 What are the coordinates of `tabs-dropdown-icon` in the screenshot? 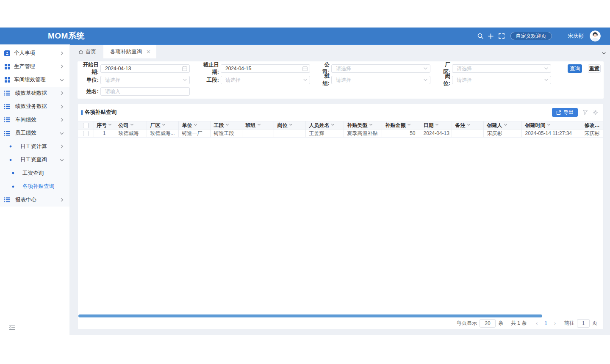 It's located at (604, 53).